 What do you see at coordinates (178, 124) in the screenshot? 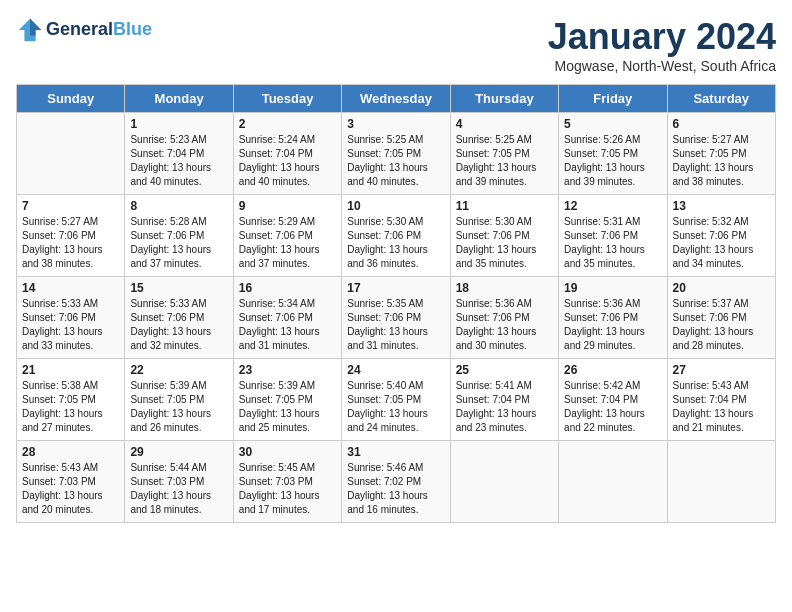
I see `day-number: 1` at bounding box center [178, 124].